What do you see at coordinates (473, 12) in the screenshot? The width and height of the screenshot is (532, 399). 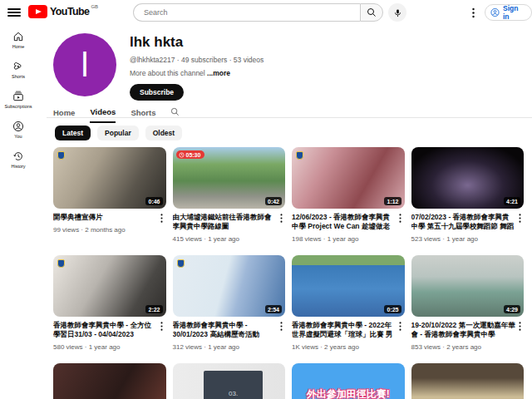 I see `more-options-icon` at bounding box center [473, 12].